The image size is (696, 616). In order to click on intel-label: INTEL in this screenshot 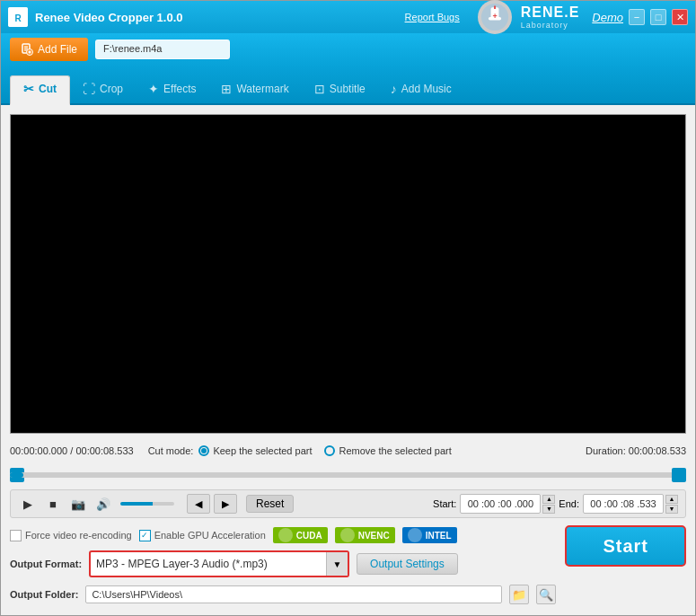, I will do `click(438, 535)`.